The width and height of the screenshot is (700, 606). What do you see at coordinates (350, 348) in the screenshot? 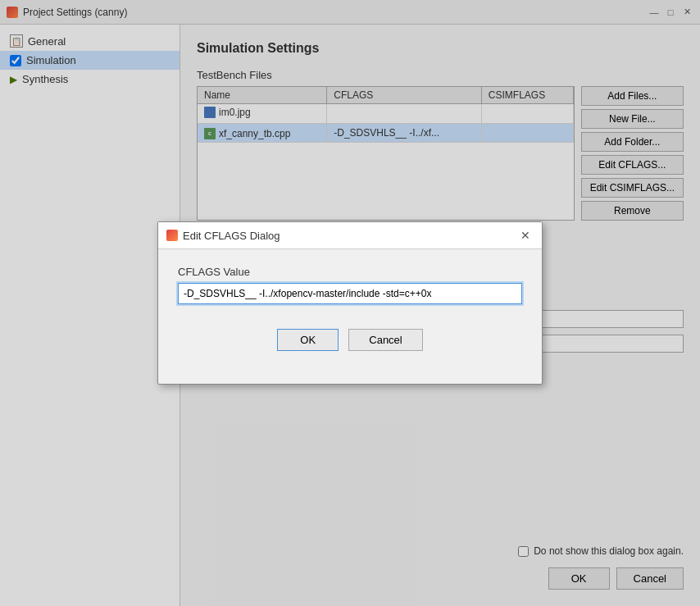
I see `dialog-buttons: OK Cancel` at bounding box center [350, 348].